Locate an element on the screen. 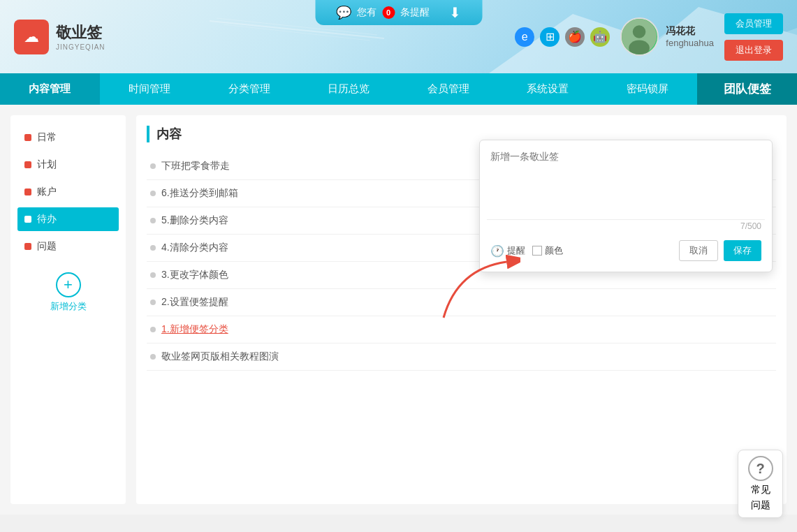 The height and width of the screenshot is (532, 797). notif-icon: 💬 is located at coordinates (344, 13).